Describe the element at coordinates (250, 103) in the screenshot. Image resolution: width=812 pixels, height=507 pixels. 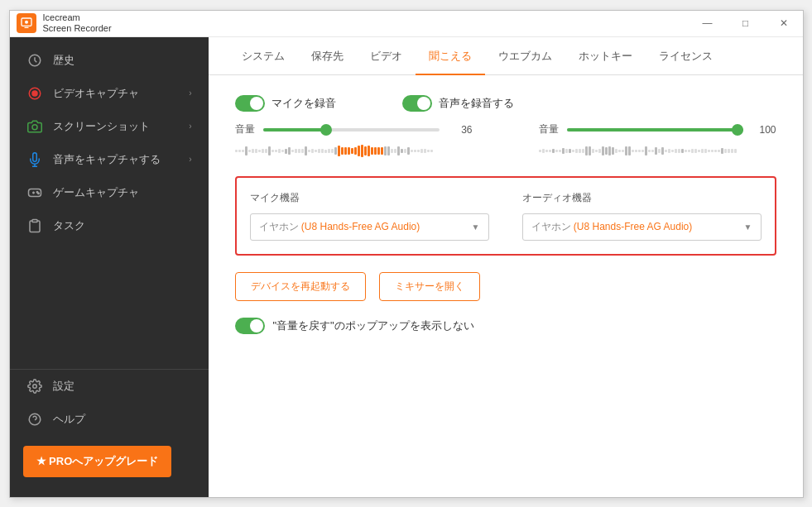
I see `mic-toggle` at that location.